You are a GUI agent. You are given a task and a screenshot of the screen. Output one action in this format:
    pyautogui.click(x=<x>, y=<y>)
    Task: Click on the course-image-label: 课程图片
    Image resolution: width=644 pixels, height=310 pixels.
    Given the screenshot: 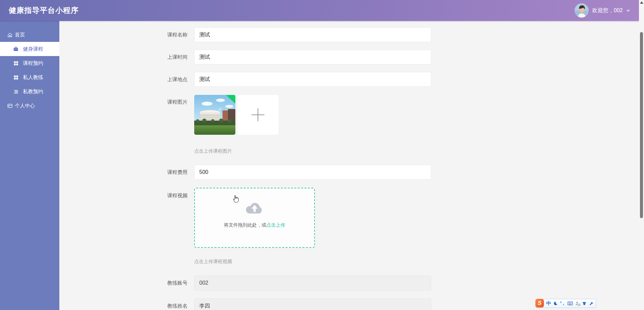 What is the action you would take?
    pyautogui.click(x=125, y=102)
    